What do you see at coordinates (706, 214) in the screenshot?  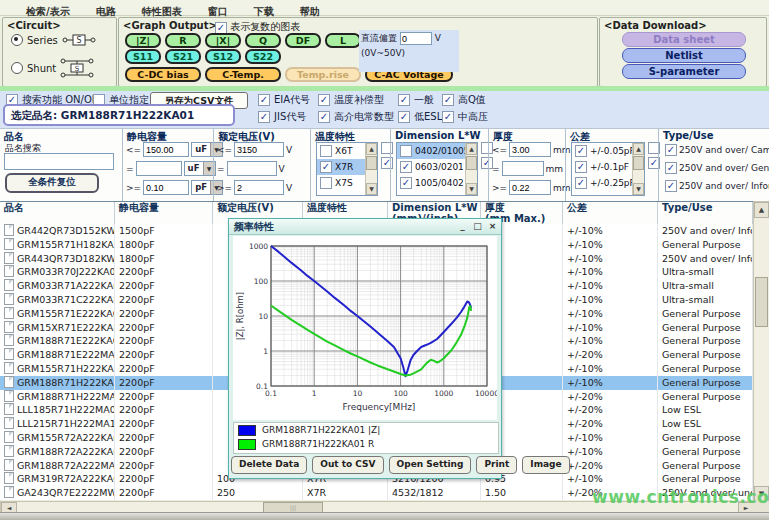 I see `header-col-8: Type/Use` at bounding box center [706, 214].